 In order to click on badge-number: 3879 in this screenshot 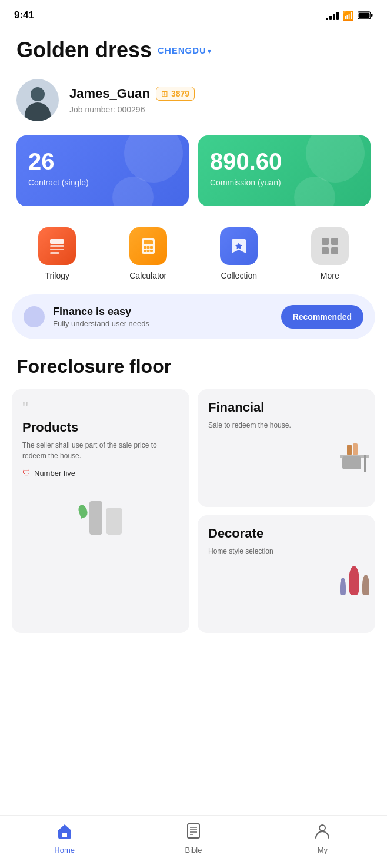, I will do `click(180, 94)`.